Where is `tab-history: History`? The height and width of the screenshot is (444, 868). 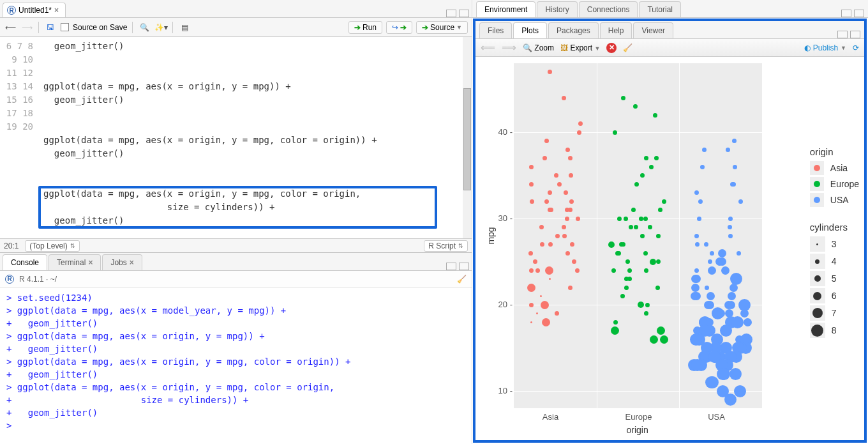 tab-history: History is located at coordinates (557, 9).